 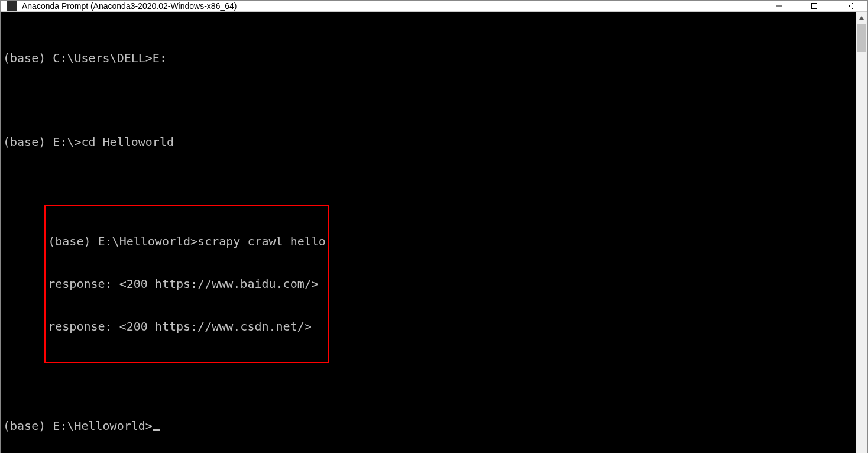 What do you see at coordinates (187, 241) in the screenshot?
I see `terminal-line: (base) E:\Helloworld>scrapy crawl hello` at bounding box center [187, 241].